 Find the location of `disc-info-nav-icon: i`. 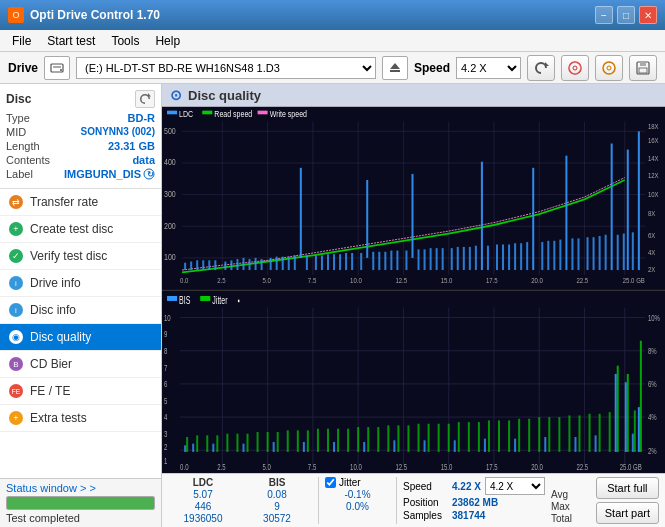

disc-info-nav-icon: i is located at coordinates (16, 310).